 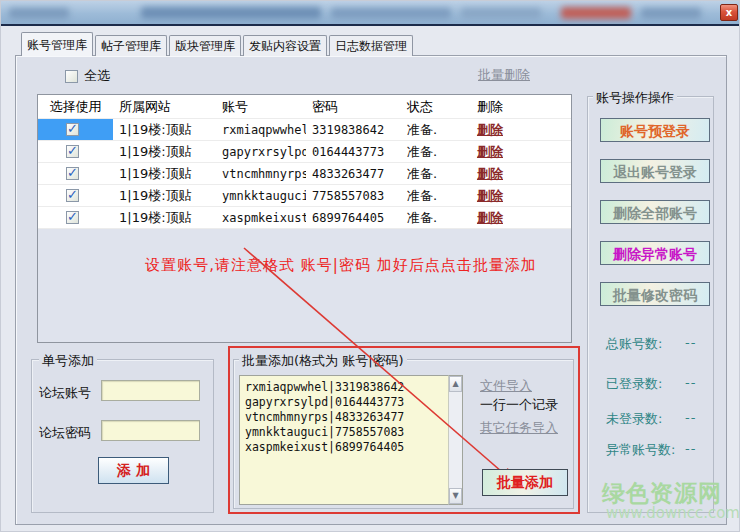 What do you see at coordinates (304, 196) in the screenshot?
I see `table-row: 1|19楼:顶贴 ymnkktauguci 7758557083 准备. 删除` at bounding box center [304, 196].